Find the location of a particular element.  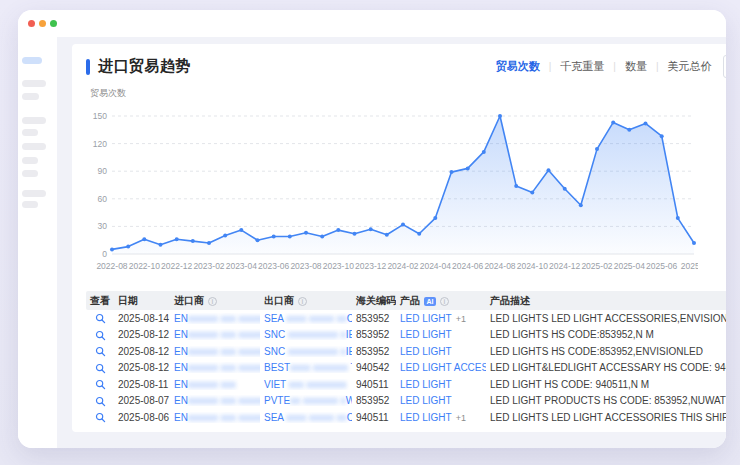

exporter-link: BESTxxxx xxxxxxx THA... is located at coordinates (308, 368).